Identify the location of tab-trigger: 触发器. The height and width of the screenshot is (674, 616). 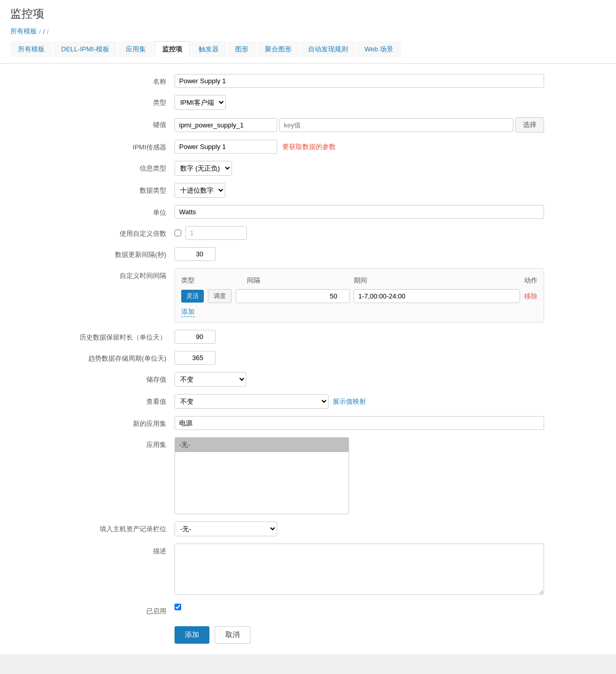
(208, 49).